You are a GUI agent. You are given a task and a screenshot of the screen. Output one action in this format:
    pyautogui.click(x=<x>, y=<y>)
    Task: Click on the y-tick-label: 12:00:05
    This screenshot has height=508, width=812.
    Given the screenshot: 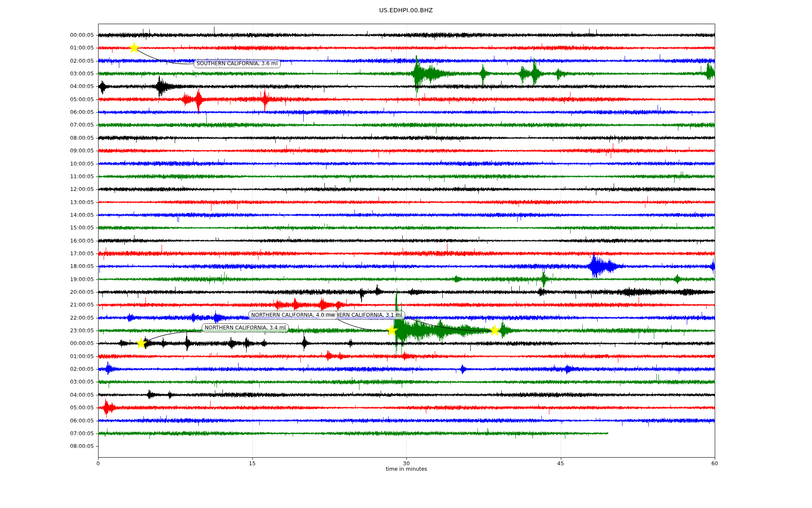 What is the action you would take?
    pyautogui.click(x=47, y=189)
    